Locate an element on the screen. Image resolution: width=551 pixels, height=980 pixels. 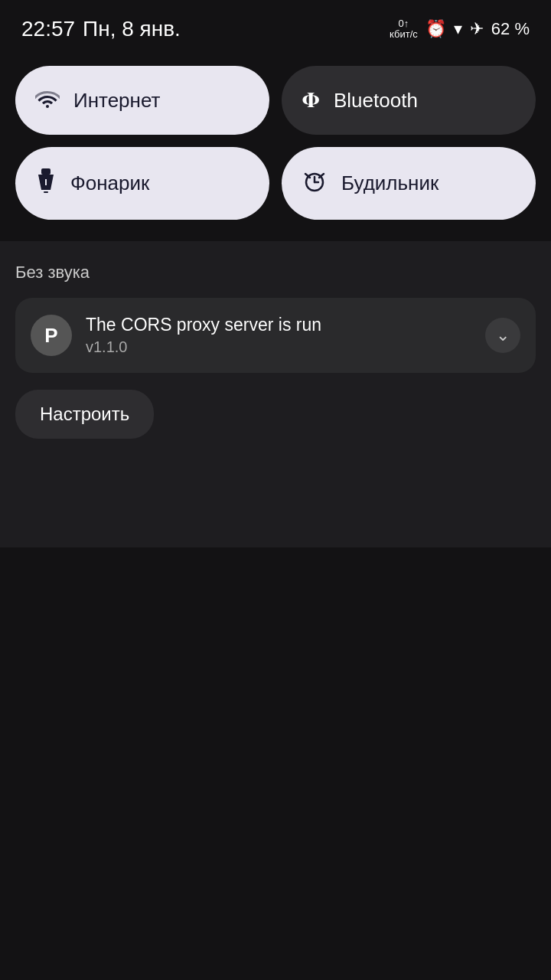
notification-title: The CORS proxy server is run is located at coordinates (279, 325).